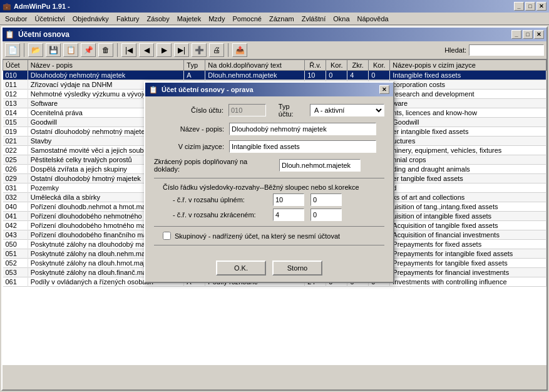  What do you see at coordinates (347, 110) in the screenshot?
I see `typ-uctu-select: A - aktivní P - pasivní N - nákladový V …` at bounding box center [347, 110].